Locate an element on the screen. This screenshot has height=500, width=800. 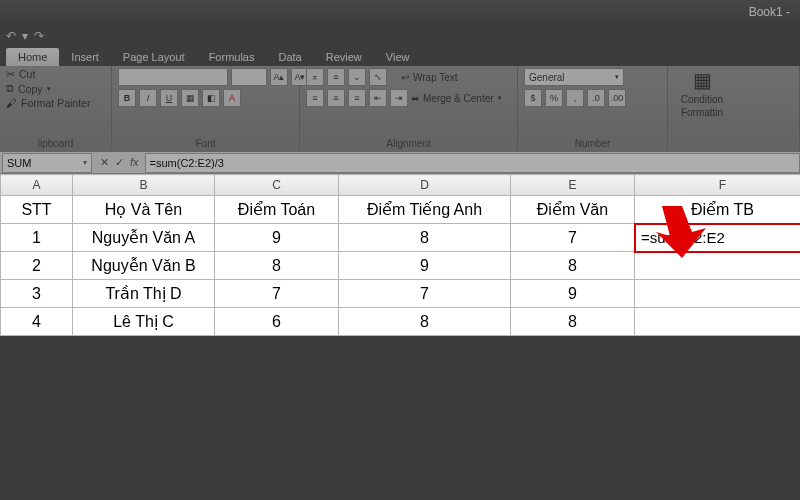
font-size-select is located at coordinates (249, 77).